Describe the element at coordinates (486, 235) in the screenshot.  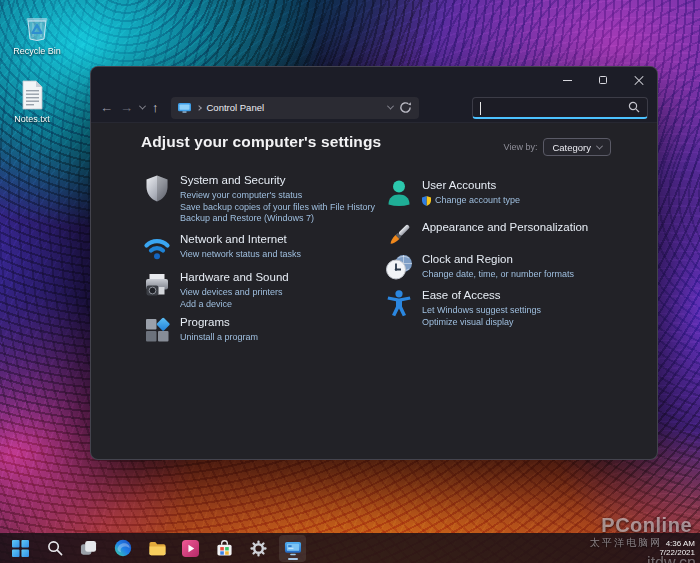
I see `category-appearance-and-personalization: Appearance and Personalization` at that location.